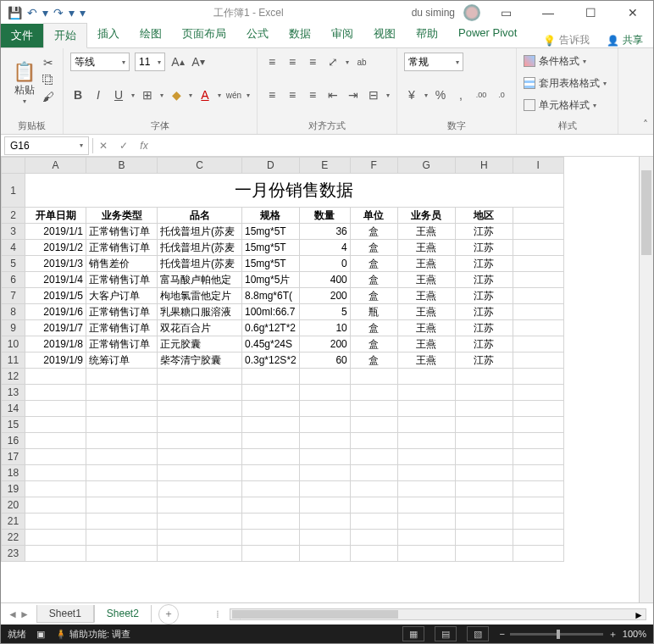 The width and height of the screenshot is (654, 644). I want to click on align-top-icon: ≡, so click(272, 62).